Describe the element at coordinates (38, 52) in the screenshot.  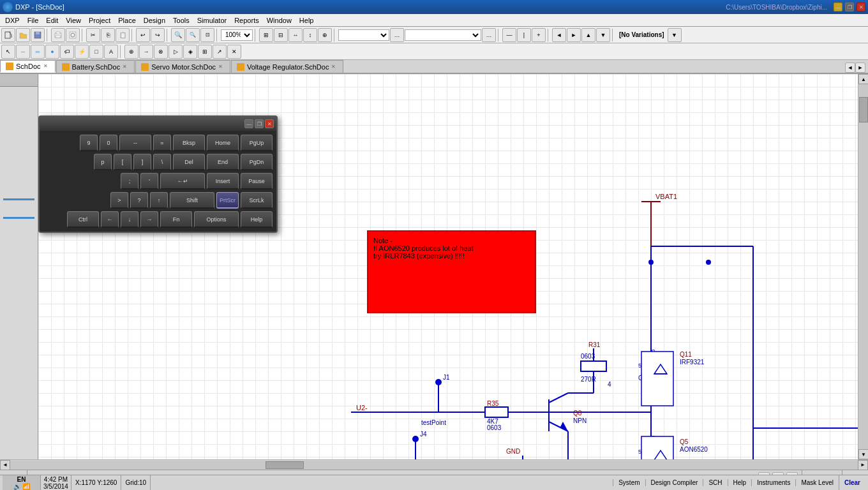
I see `bus-tool: ═` at that location.